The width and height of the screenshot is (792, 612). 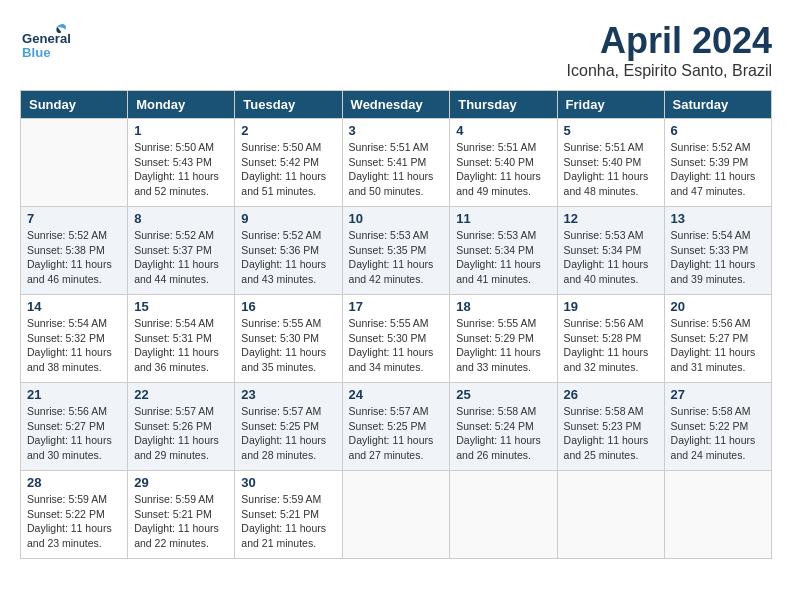 What do you see at coordinates (396, 251) in the screenshot?
I see `calendar-cell: 10Sunrise: 5:53 AM Sunset: 5:35 PM Dayli…` at bounding box center [396, 251].